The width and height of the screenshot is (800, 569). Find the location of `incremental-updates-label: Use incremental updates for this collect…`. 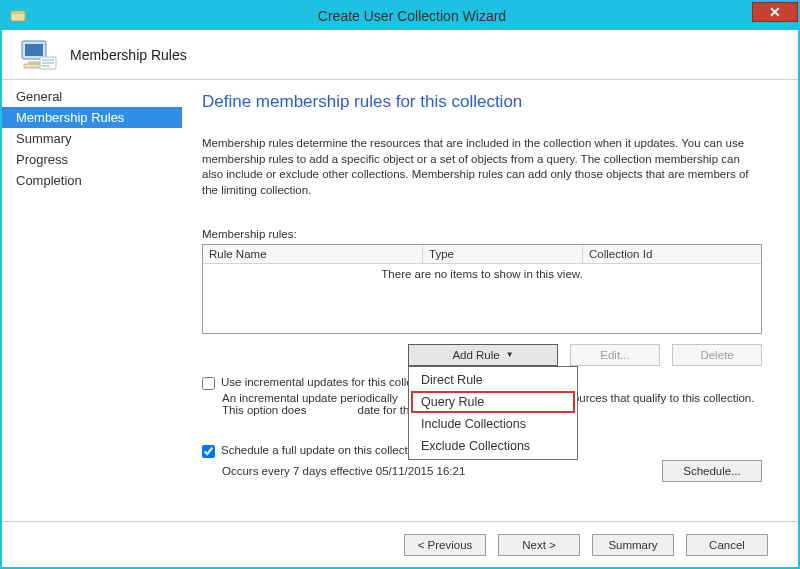

incremental-updates-label: Use incremental updates for this collect… is located at coordinates (329, 382).